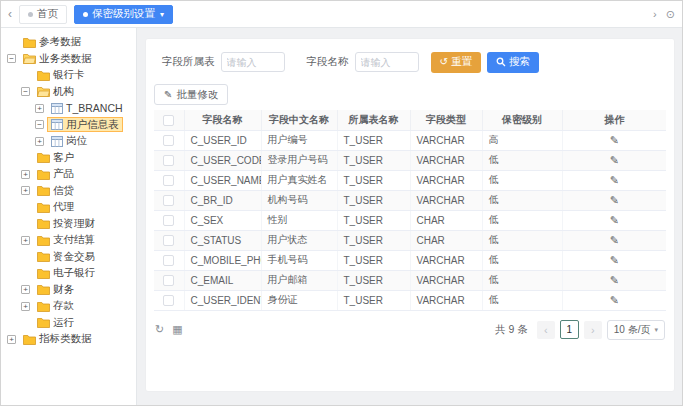  Describe the element at coordinates (43, 14) in the screenshot. I see `tab-home: 首页` at that location.